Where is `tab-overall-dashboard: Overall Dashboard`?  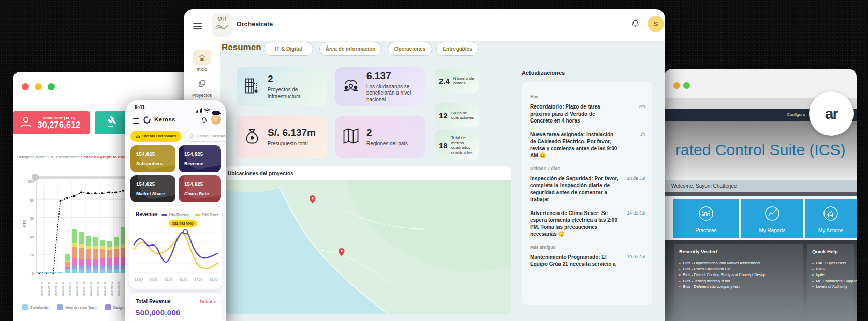 tab-overall-dashboard: Overall Dashboard is located at coordinates (156, 136).